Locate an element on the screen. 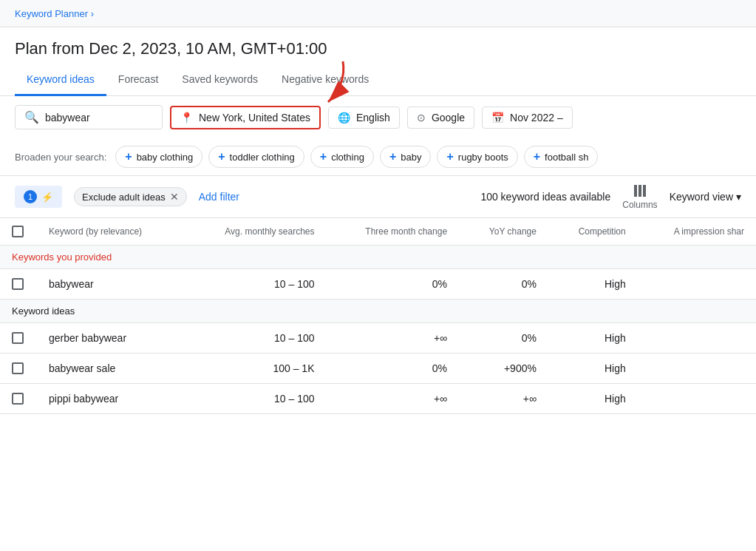 The image size is (756, 551). table-row: babywear10 – 1000%0%High is located at coordinates (378, 284).